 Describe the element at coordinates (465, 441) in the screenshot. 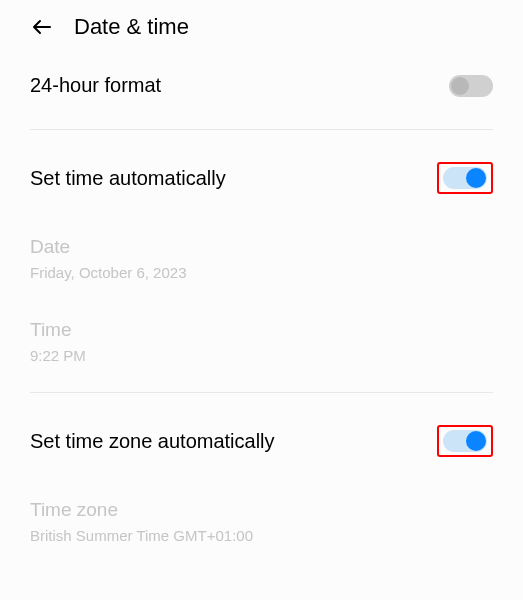

I see `auto-timezone-toggle` at that location.